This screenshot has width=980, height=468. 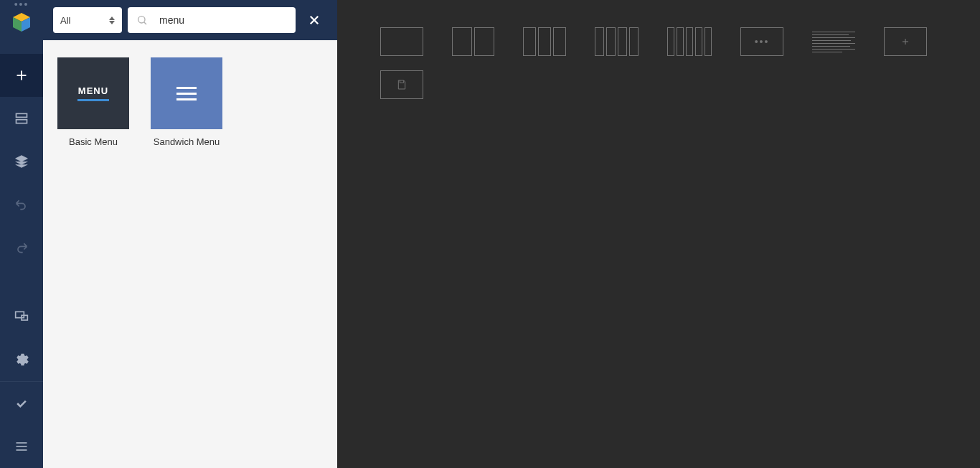 What do you see at coordinates (187, 142) in the screenshot?
I see `element-label: Sandwich Menu` at bounding box center [187, 142].